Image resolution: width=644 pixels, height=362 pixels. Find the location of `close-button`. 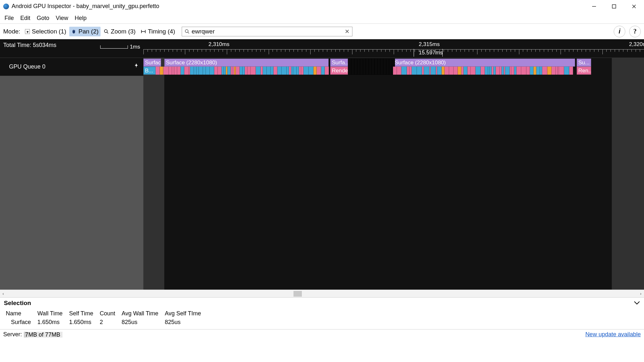

close-button is located at coordinates (634, 6).